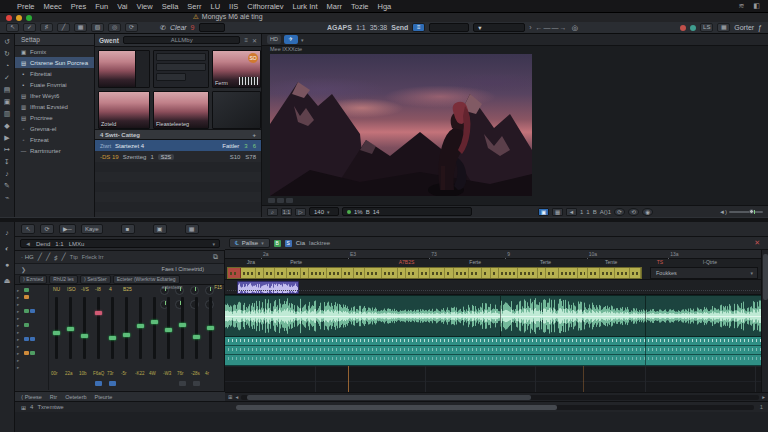 This screenshot has height=432, width=768. What do you see at coordinates (7, 186) in the screenshot?
I see `strip-tool-icon: ✎` at bounding box center [7, 186].